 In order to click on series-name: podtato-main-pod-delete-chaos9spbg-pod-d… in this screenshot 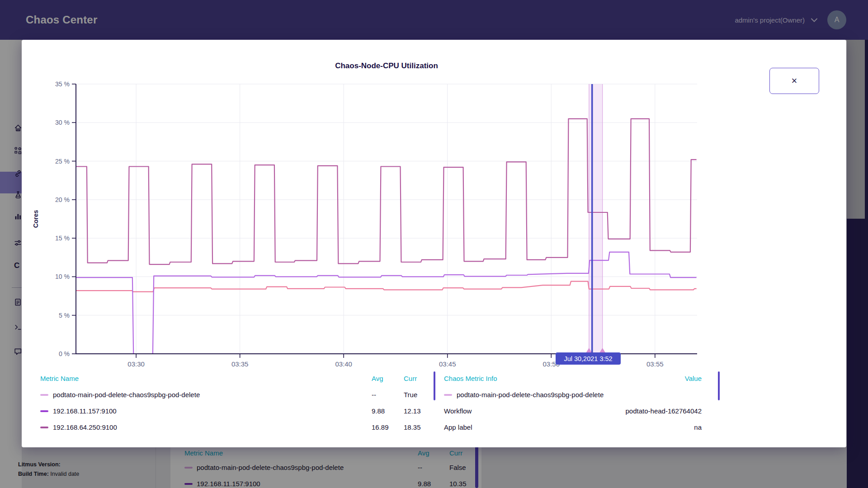, I will do `click(127, 395)`.